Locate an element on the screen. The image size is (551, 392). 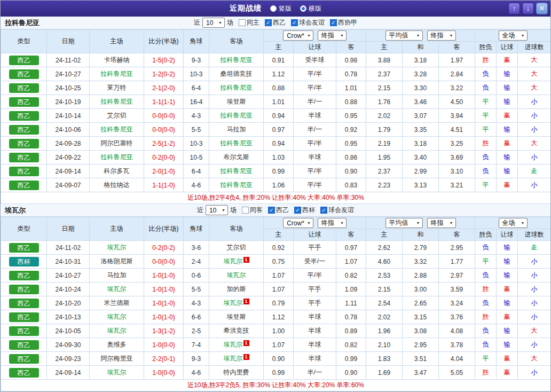
home-team-link: 马拉加 is located at coordinates (117, 276).